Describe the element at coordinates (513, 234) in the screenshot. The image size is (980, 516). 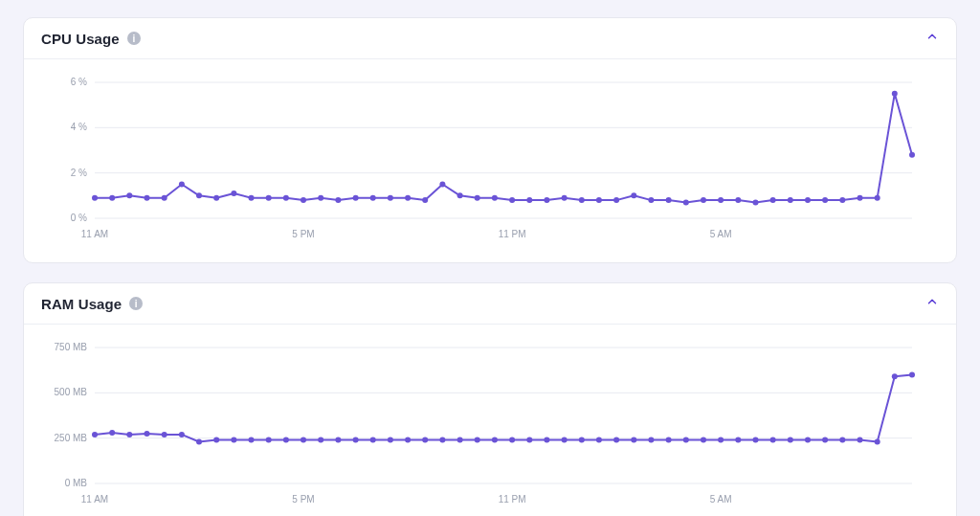
I see `svg-text: 11 PM` at that location.